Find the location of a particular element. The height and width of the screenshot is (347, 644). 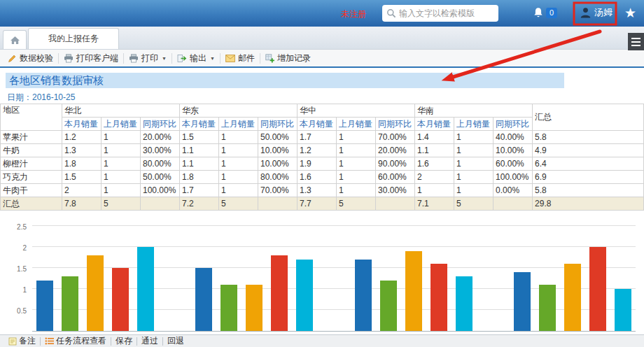

summary-row: 汇总7.857.257.757.1529.8 is located at coordinates (322, 204).